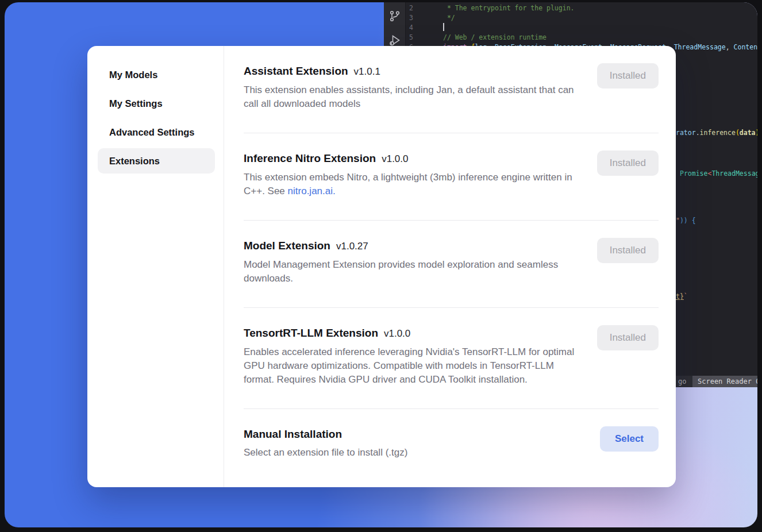  I want to click on text-cursor, so click(444, 27).